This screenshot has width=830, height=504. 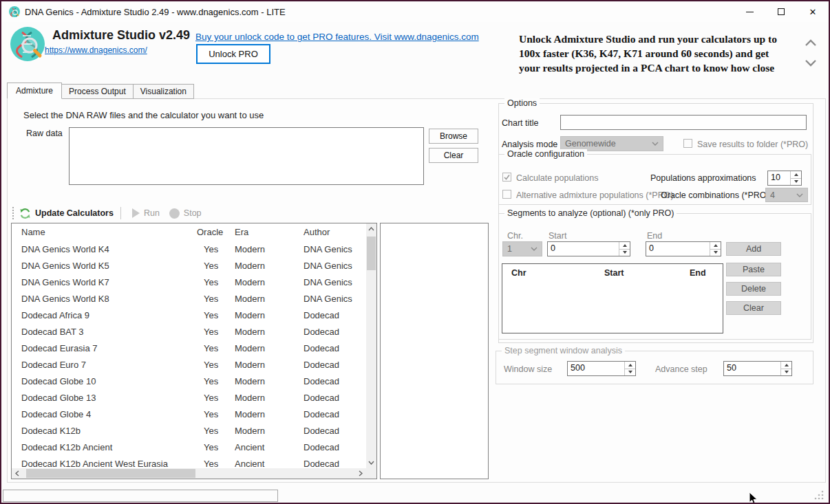 I want to click on vertical-scrollbar-thumb, so click(x=372, y=253).